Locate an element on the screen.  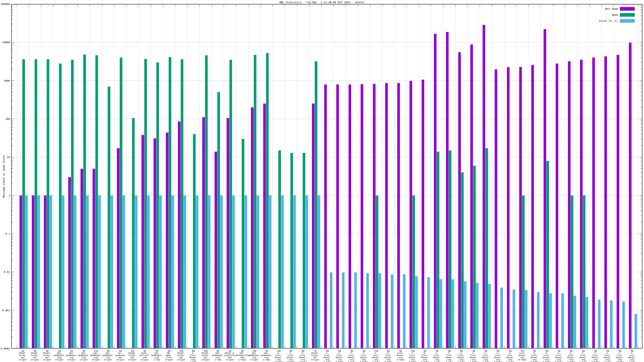
x-tick-label: 9@ 2. list. dnswl. org 2 hops is located at coordinates (547, 356).